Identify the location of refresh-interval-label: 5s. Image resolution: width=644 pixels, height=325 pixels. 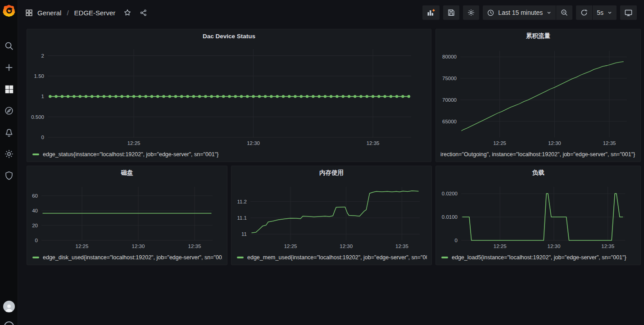
(600, 13).